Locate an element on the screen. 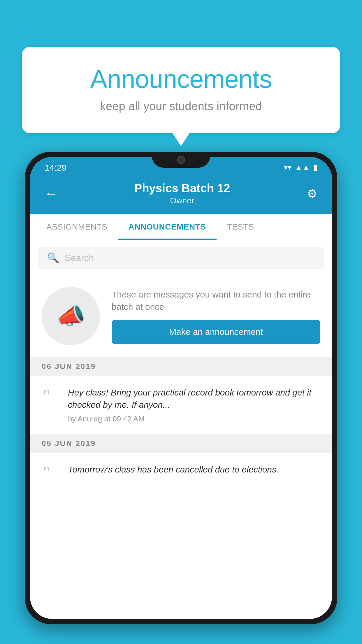 This screenshot has width=362, height=644. tab-tests: TESTS is located at coordinates (241, 227).